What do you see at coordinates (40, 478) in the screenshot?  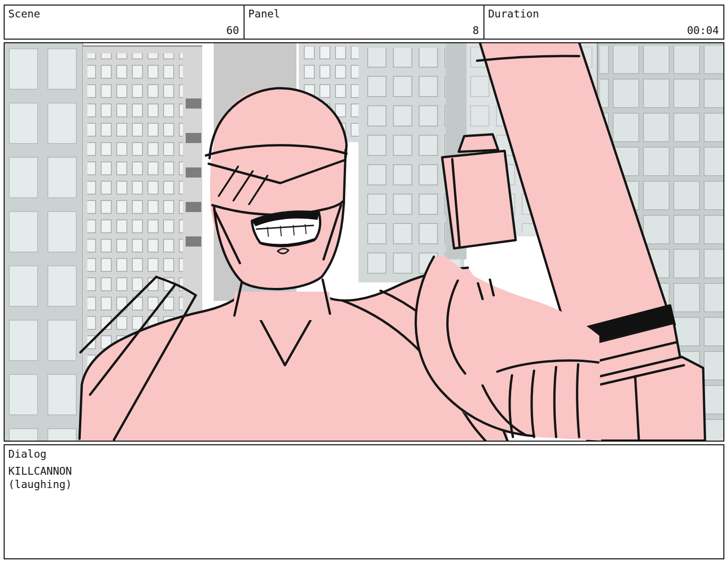 I see `dialog-lines: KILLCANNON (laughing)` at bounding box center [40, 478].